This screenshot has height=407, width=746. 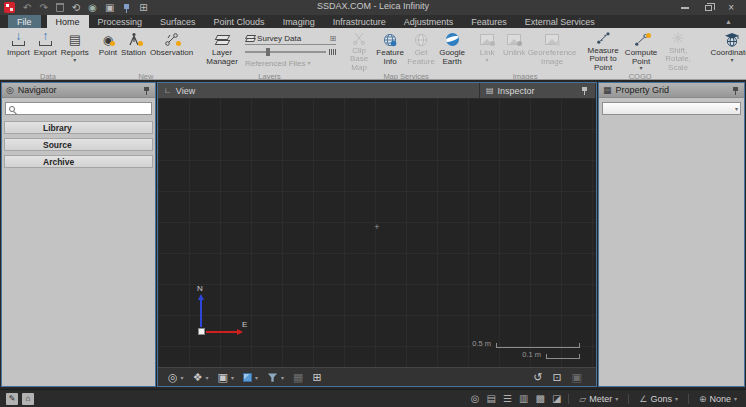 What do you see at coordinates (78, 108) in the screenshot?
I see `navigator-search` at bounding box center [78, 108].